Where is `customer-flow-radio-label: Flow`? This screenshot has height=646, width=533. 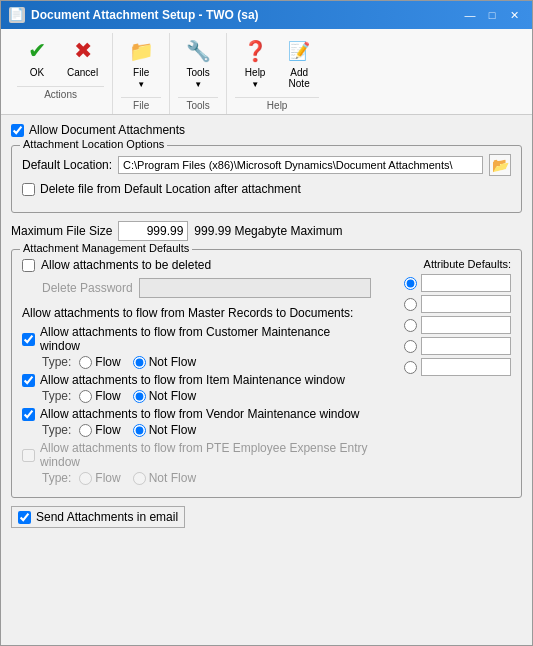
customer-flow-radio-label: Flow is located at coordinates (100, 362).